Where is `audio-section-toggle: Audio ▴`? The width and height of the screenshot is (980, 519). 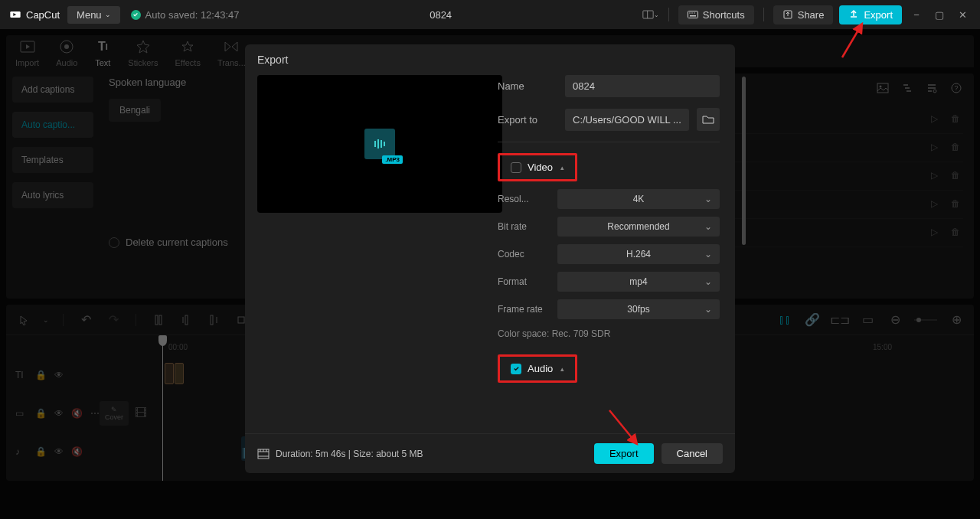 audio-section-toggle: Audio ▴ is located at coordinates (537, 369).